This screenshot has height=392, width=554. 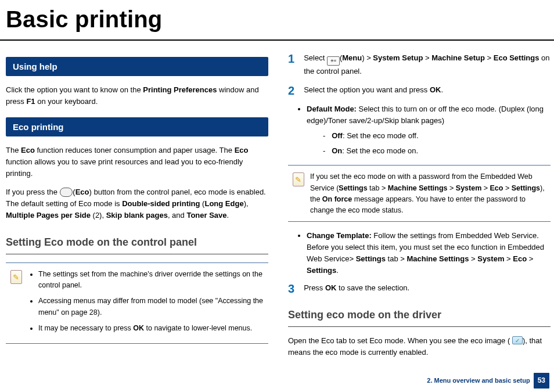 What do you see at coordinates (337, 151) in the screenshot?
I see `t: On` at bounding box center [337, 151].